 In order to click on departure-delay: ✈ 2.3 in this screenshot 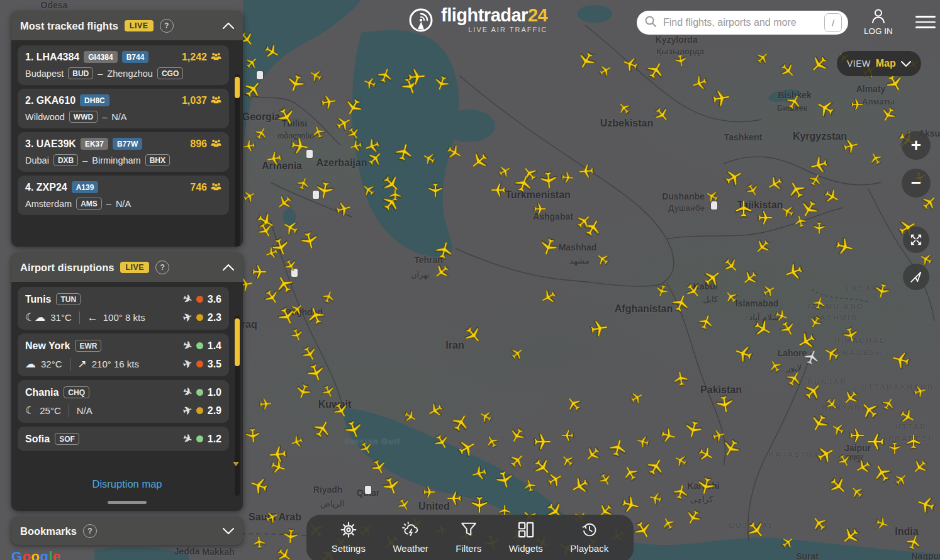, I will do `click(203, 317)`.